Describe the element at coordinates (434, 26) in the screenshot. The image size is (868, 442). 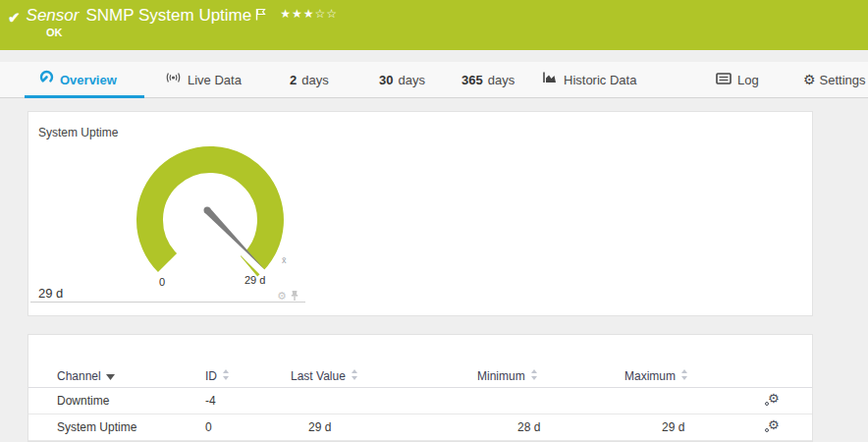
I see `sensor-header: ✔ Sensor SNMP System Uptime ★★★☆☆ OK` at that location.